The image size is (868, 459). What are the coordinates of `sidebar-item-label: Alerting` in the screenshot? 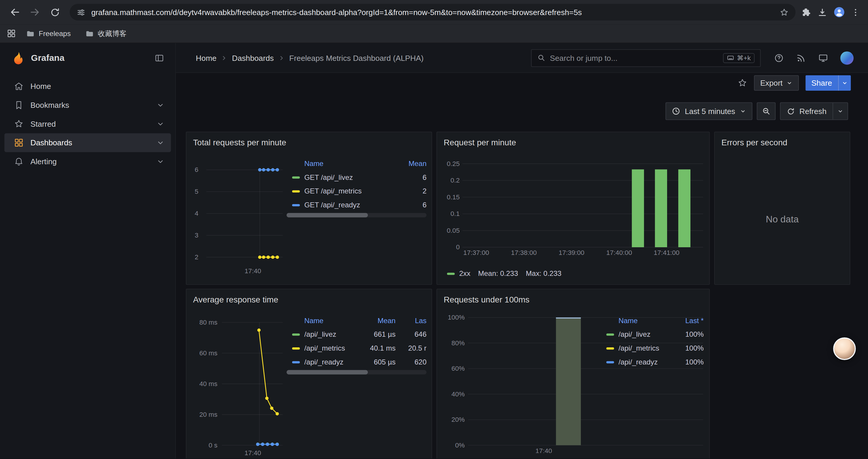 It's located at (90, 162).